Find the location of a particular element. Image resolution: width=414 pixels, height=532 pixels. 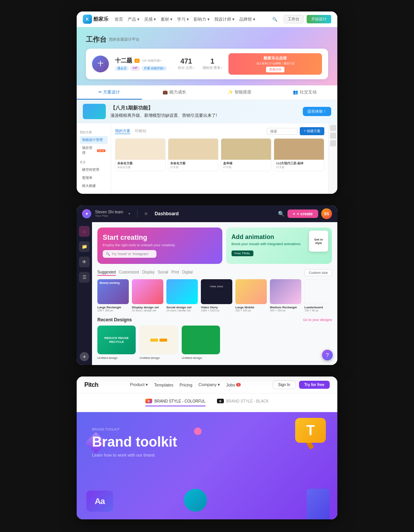

c2-template-4: FINAL SALE Video Story 1080 × 1920 px is located at coordinates (217, 296).